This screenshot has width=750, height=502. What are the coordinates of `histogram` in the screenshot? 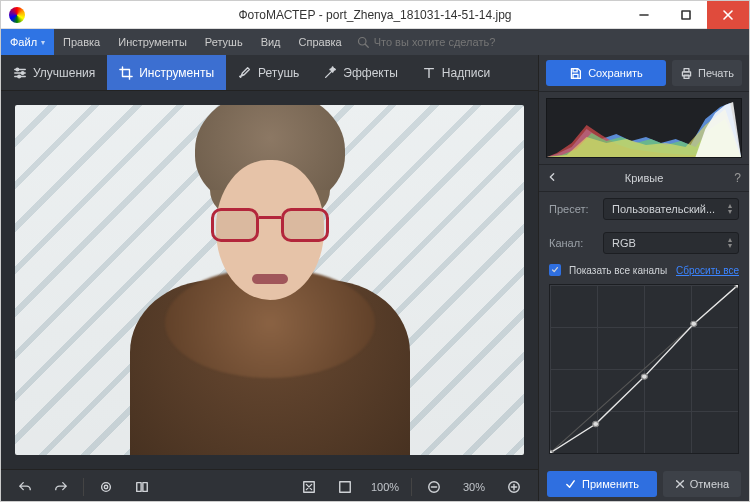 It's located at (644, 128).